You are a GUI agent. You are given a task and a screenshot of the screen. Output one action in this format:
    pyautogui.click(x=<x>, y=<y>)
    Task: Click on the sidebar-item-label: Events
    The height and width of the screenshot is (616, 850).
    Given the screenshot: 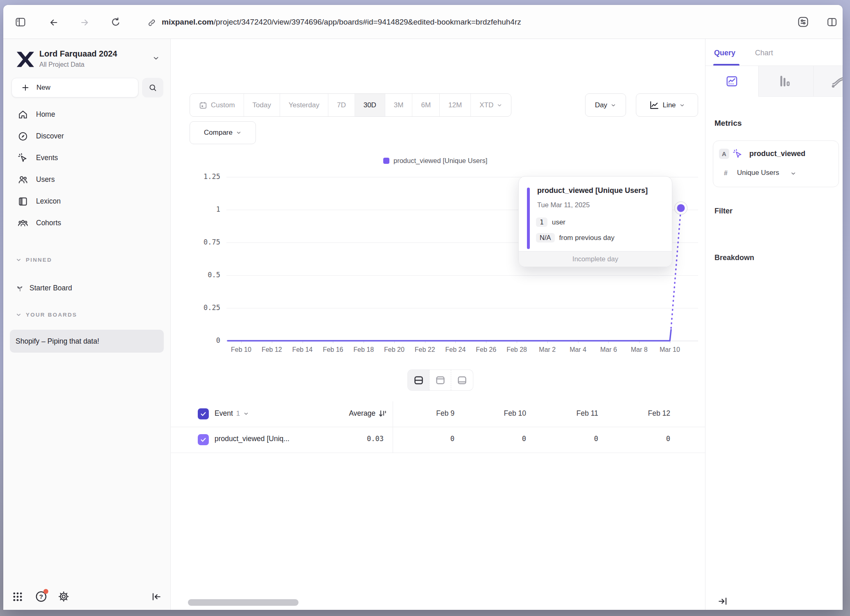 What is the action you would take?
    pyautogui.click(x=47, y=158)
    